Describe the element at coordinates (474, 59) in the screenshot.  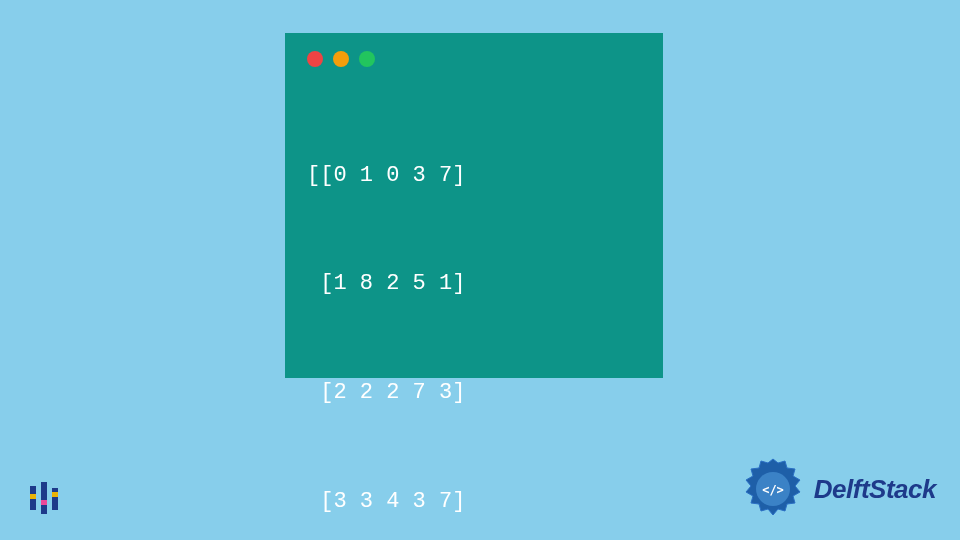
I see `window-controls` at that location.